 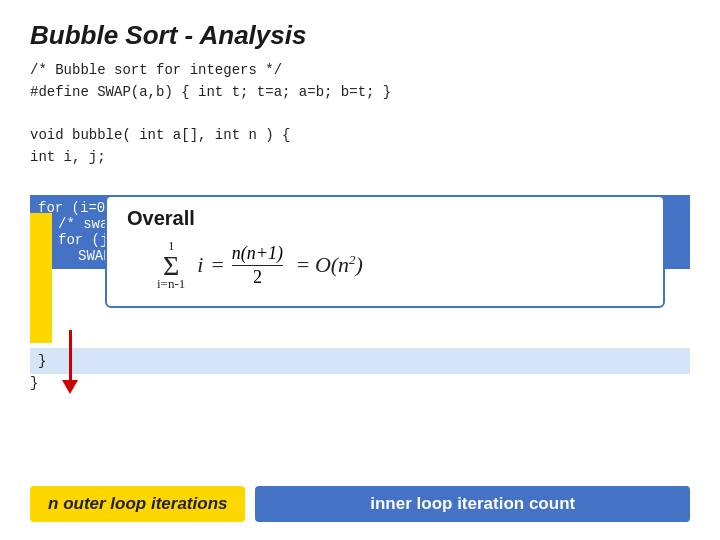 I want to click on code-define1: #define SWAP(a,b) { int t; t=a; a=b; b=t…, so click(x=360, y=93).